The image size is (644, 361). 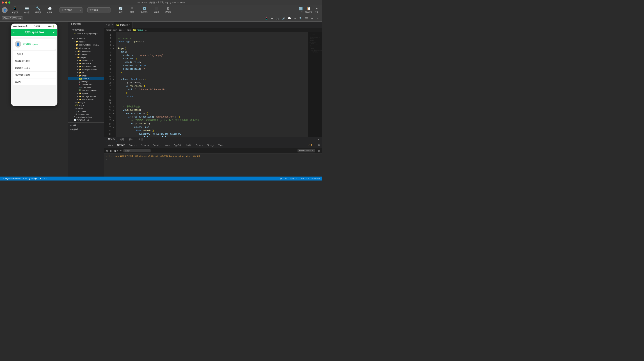 What do you see at coordinates (86, 79) in the screenshot?
I see `file-index-js: JS index.js` at bounding box center [86, 79].